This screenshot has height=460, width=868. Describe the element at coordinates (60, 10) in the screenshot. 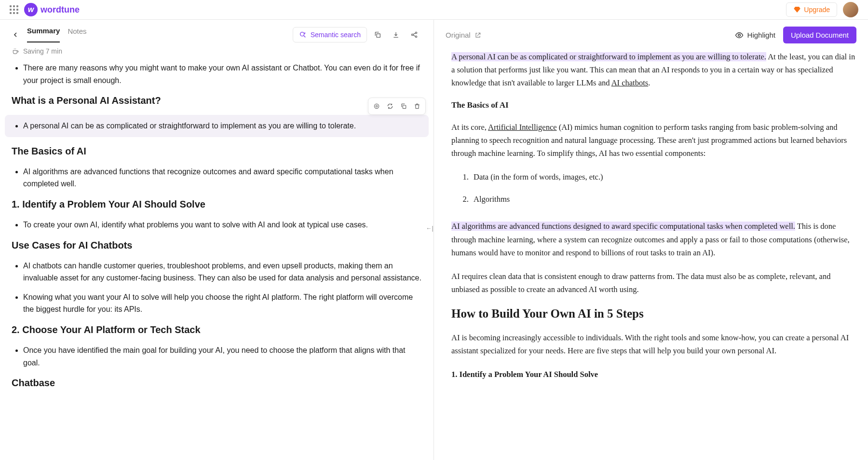

I see `brand-name: wordtune` at that location.